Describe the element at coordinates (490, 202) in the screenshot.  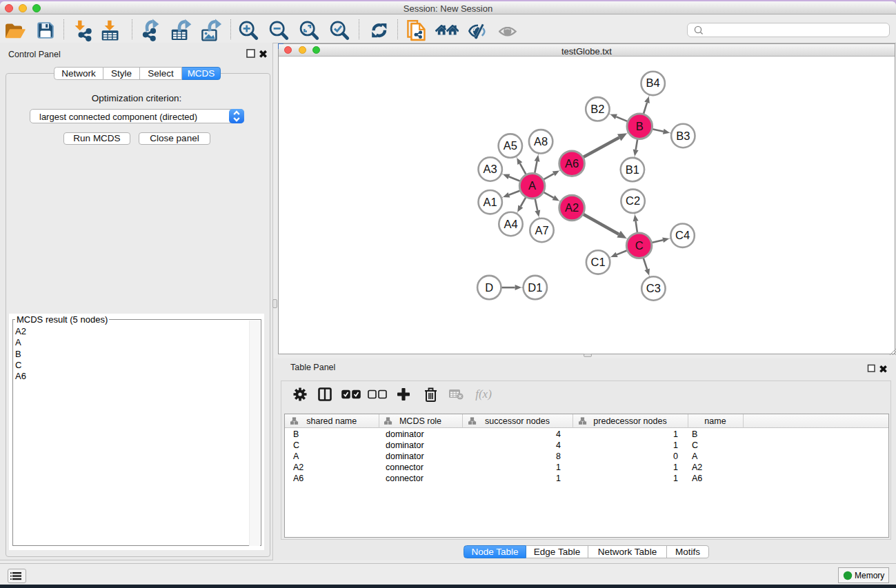
I see `svg-text: A1` at that location.